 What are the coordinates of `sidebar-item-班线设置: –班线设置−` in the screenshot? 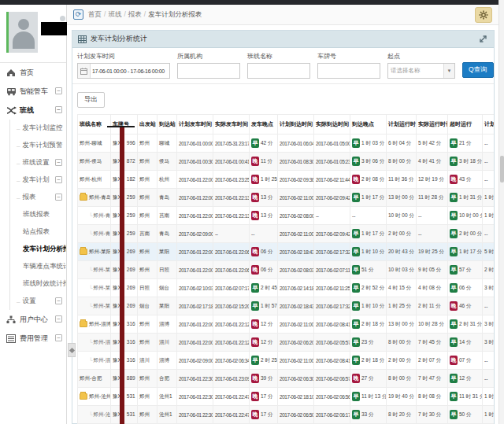 It's located at (38, 163).